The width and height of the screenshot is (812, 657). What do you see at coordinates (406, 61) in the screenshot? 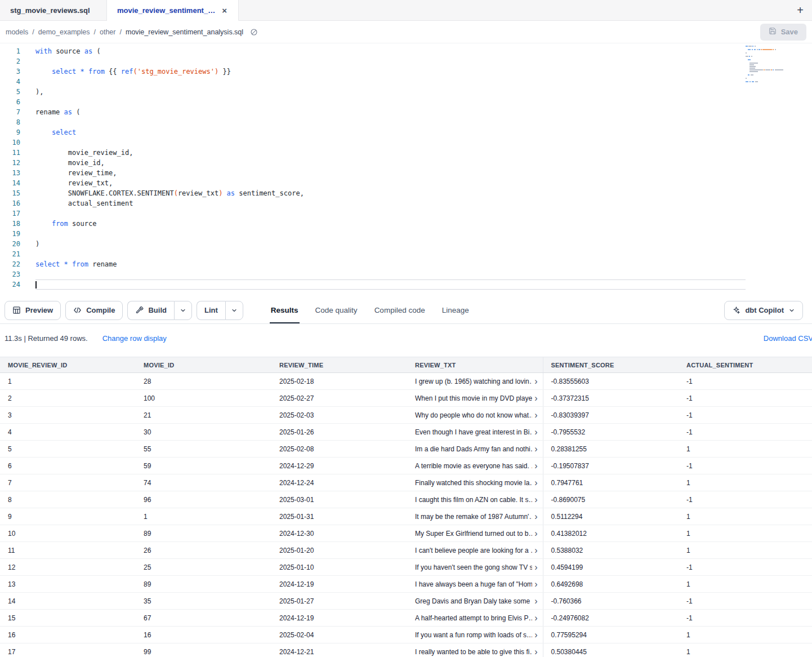
I see `editor-line-2: 2` at bounding box center [406, 61].